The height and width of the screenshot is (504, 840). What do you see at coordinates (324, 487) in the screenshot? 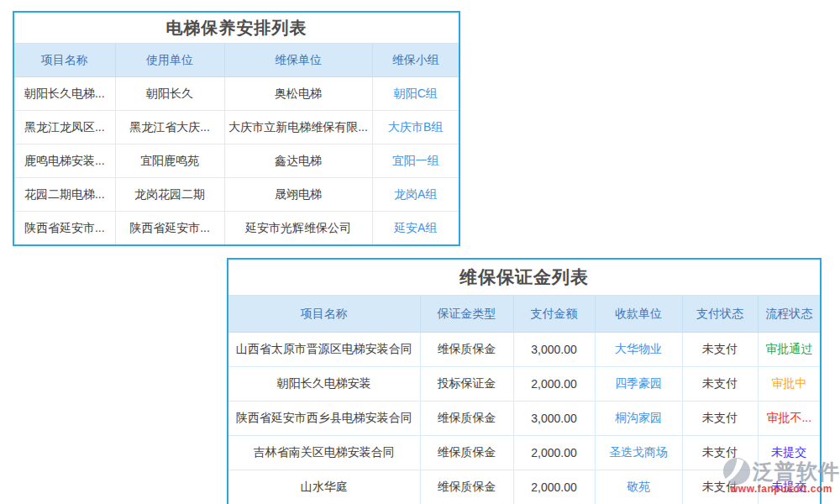
I see `project-name-cell: 山水华庭` at bounding box center [324, 487].